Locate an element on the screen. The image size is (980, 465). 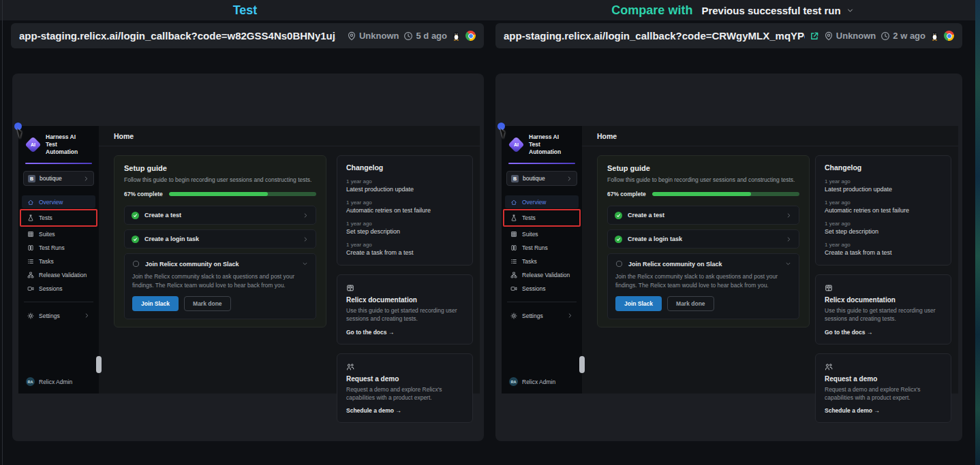
clock-icon is located at coordinates (408, 36).